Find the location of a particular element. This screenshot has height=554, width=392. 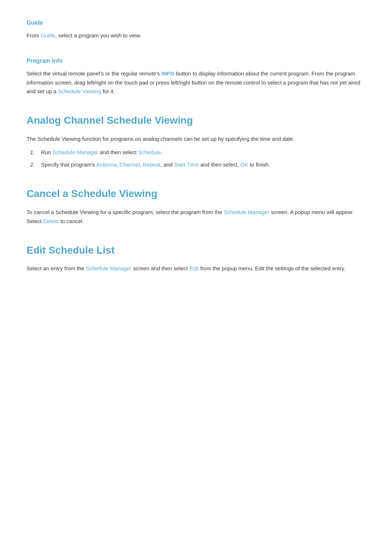

analog-channel-section: Analog Channel Schedule Viewing The Sche… is located at coordinates (196, 141).